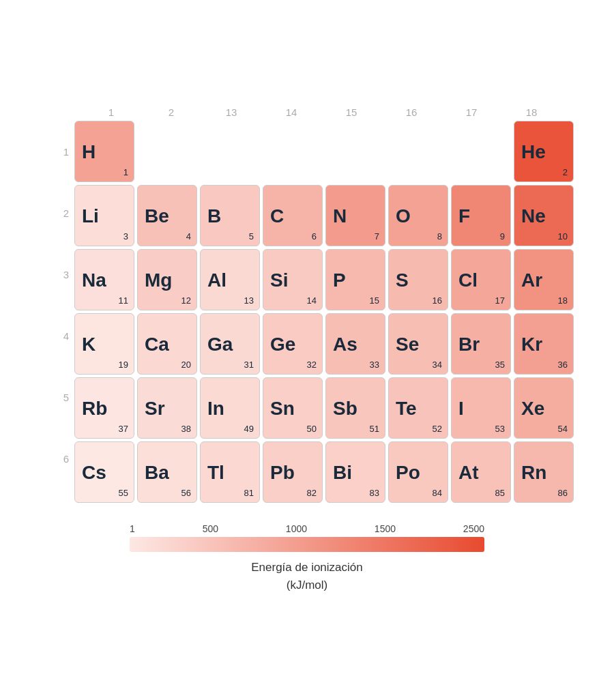 The width and height of the screenshot is (614, 700). Describe the element at coordinates (104, 216) in the screenshot. I see `element-li: Li3` at that location.